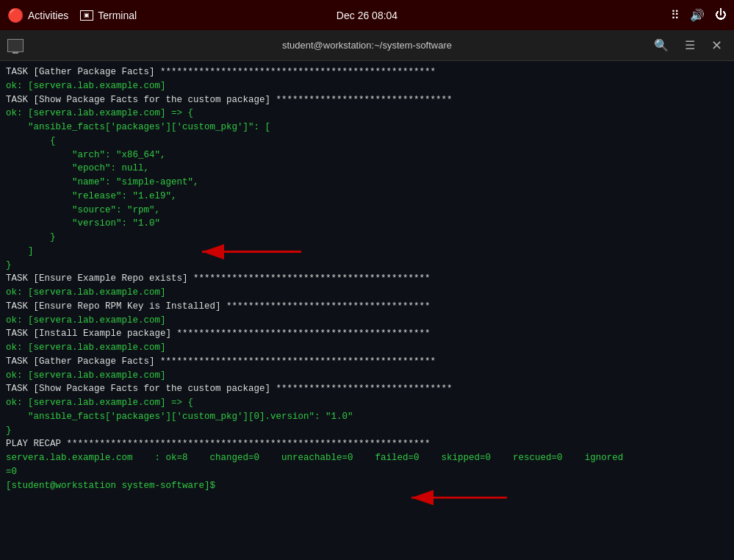 The height and width of the screenshot is (560, 734). Describe the element at coordinates (367, 15) in the screenshot. I see `system-datetime: Dec 26 08:04` at that location.